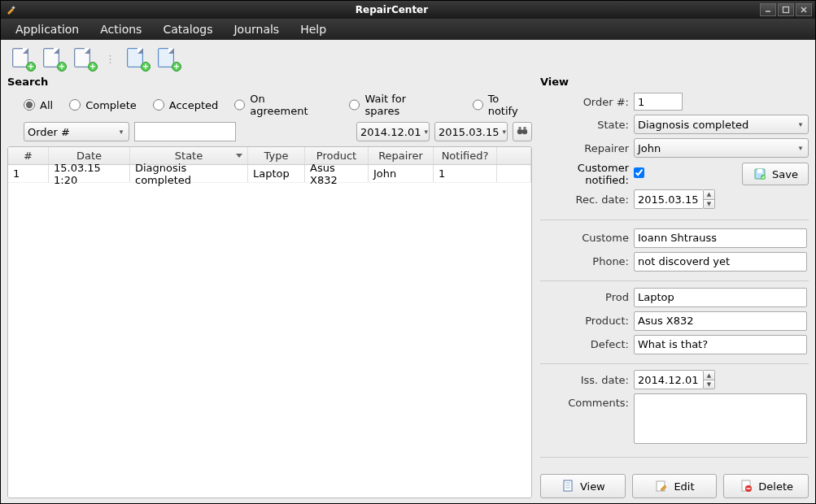 This screenshot has width=816, height=504. I want to click on menu-application: Application, so click(47, 29).